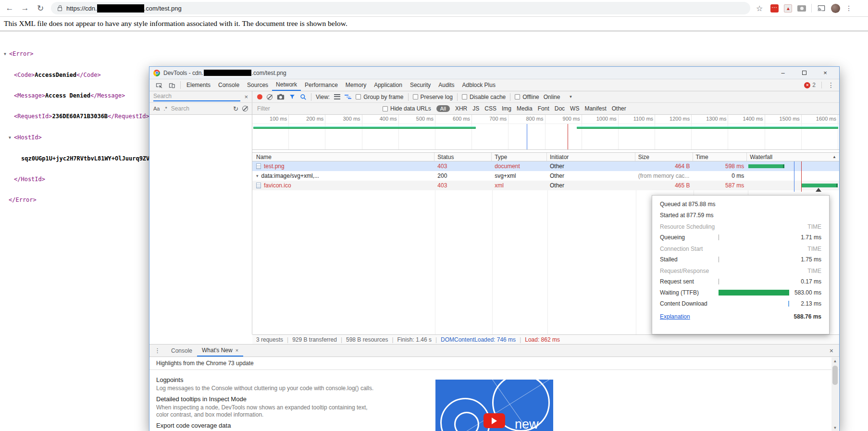 The height and width of the screenshot is (431, 868). What do you see at coordinates (675, 317) in the screenshot?
I see `explanation-link: Explanation` at bounding box center [675, 317].